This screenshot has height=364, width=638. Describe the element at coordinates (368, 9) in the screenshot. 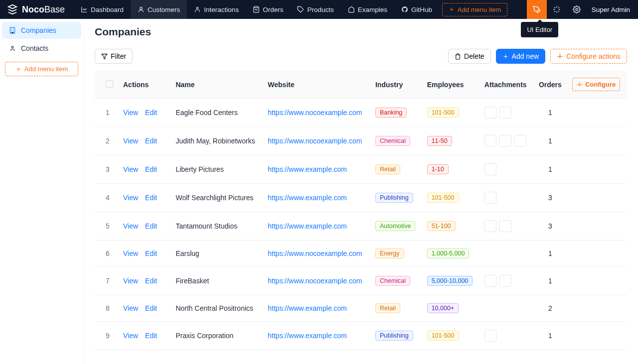

I see `nav-examples: Examples` at that location.